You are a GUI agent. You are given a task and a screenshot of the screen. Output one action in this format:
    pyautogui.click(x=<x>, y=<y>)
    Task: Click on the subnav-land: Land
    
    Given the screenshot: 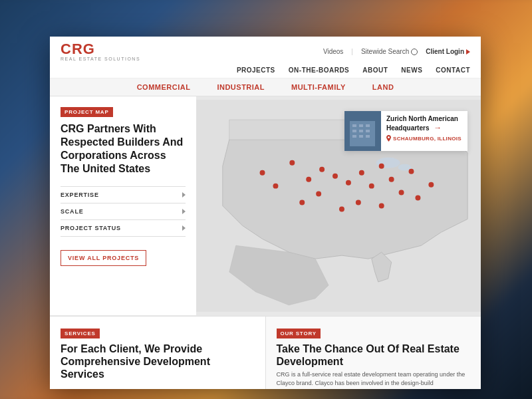 What is the action you would take?
    pyautogui.click(x=383, y=87)
    